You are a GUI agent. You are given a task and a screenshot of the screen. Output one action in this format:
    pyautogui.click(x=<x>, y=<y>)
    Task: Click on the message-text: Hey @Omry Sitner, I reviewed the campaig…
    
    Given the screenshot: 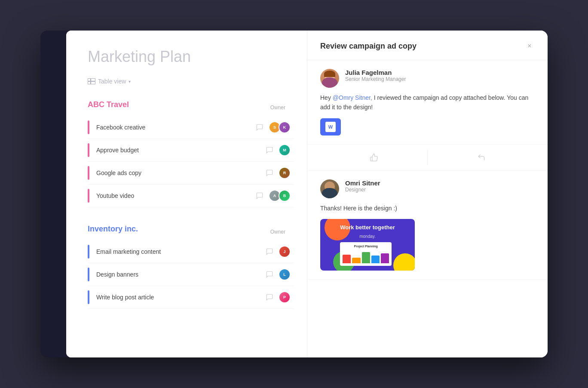 What is the action you would take?
    pyautogui.click(x=427, y=102)
    